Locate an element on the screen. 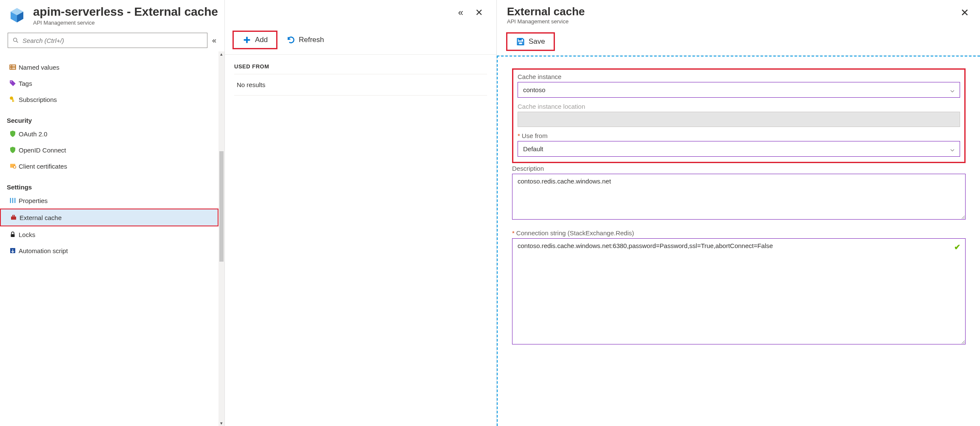 The height and width of the screenshot is (426, 980). sidebar-item-client-certs: Client certificates is located at coordinates (109, 166).